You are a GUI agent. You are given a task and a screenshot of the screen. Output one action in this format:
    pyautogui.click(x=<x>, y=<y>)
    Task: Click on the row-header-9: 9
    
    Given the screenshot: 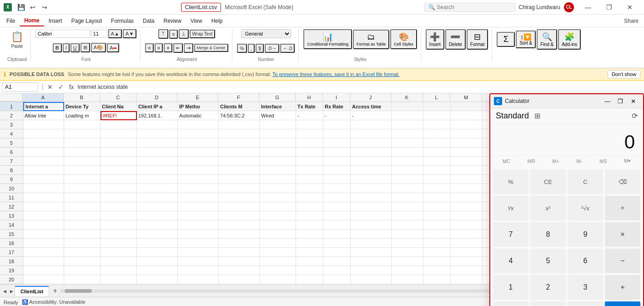 What is the action you would take?
    pyautogui.click(x=11, y=179)
    